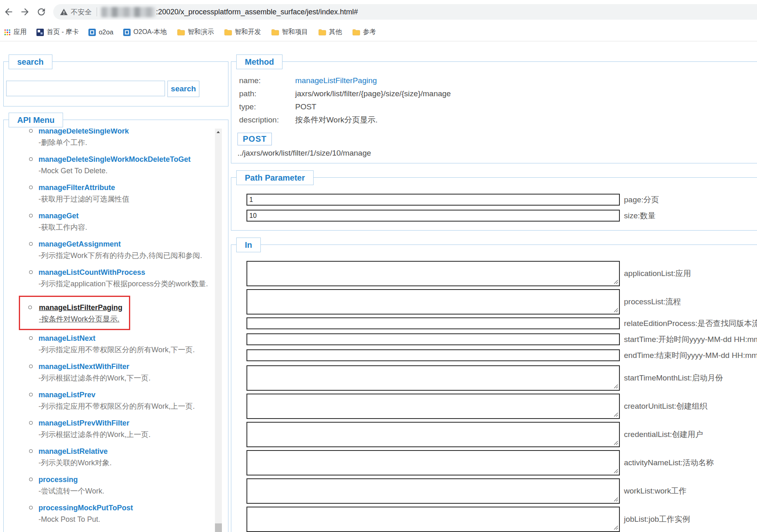  Describe the element at coordinates (502, 406) in the screenshot. I see `in-field-row: creatorUnitList:创建组织` at that location.